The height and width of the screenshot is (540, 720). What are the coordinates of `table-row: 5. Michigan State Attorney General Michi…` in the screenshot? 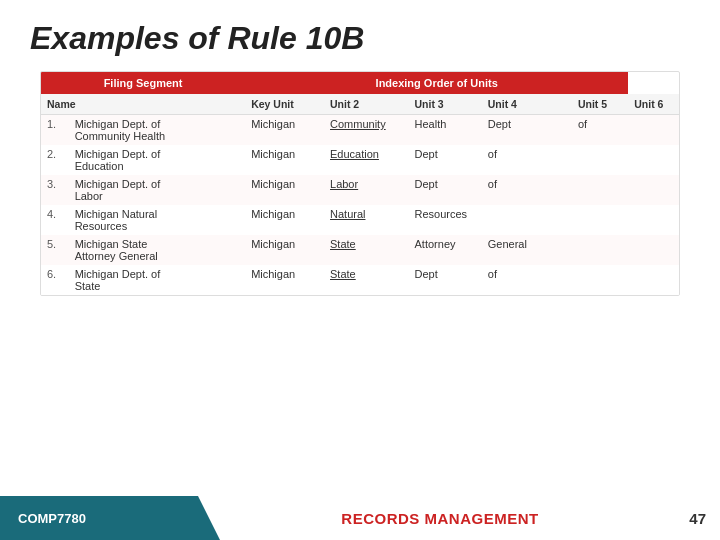 It's located at (360, 250).